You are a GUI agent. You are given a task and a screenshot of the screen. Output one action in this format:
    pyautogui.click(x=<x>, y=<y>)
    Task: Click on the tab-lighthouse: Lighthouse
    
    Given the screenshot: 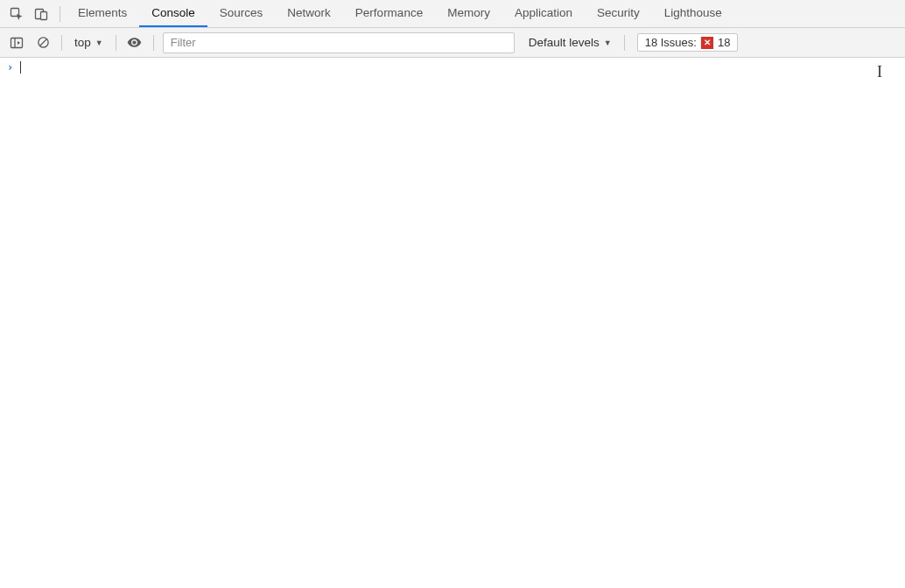 What is the action you would take?
    pyautogui.click(x=693, y=14)
    